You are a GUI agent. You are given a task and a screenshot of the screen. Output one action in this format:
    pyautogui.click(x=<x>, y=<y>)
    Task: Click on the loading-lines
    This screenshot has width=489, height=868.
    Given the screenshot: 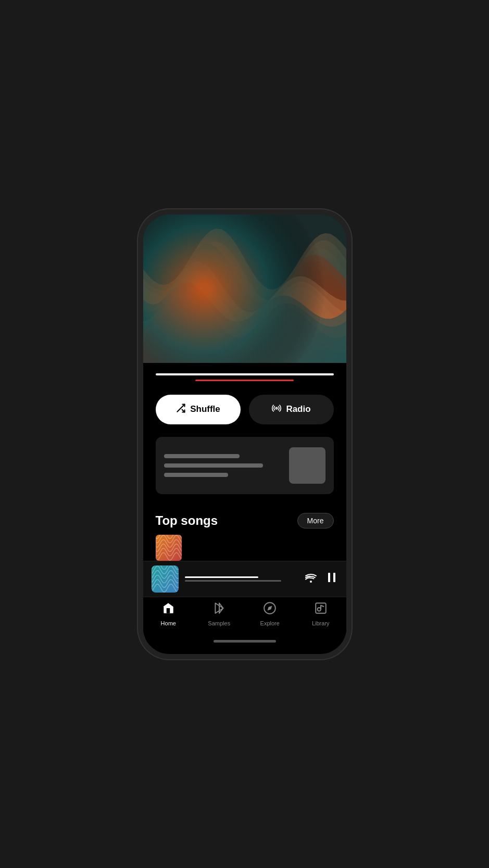 What is the action you would take?
    pyautogui.click(x=222, y=466)
    